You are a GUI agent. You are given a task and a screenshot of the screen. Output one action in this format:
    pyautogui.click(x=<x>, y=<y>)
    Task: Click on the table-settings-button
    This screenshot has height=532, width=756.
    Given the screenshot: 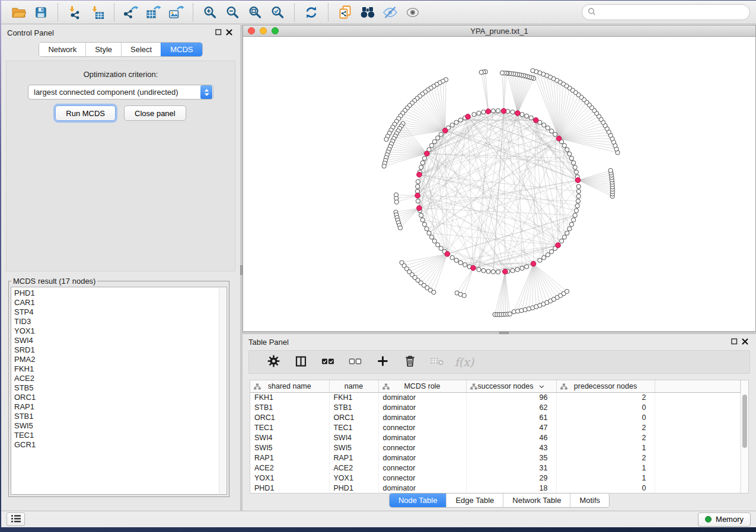 What is the action you would take?
    pyautogui.click(x=273, y=362)
    